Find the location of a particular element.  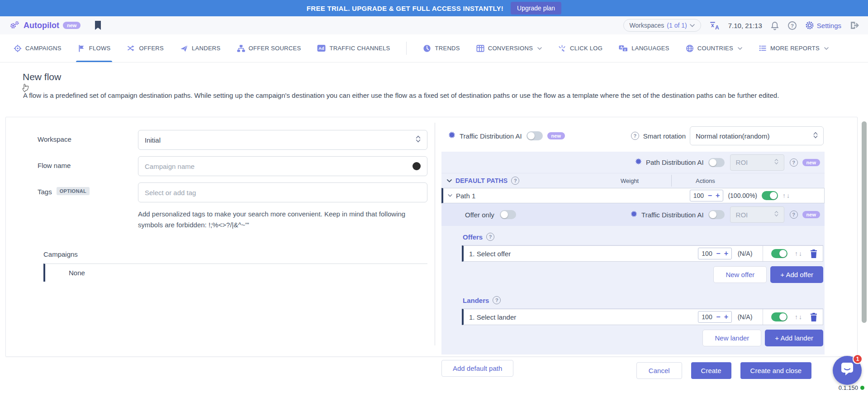

settings-button: Settings is located at coordinates (823, 25).